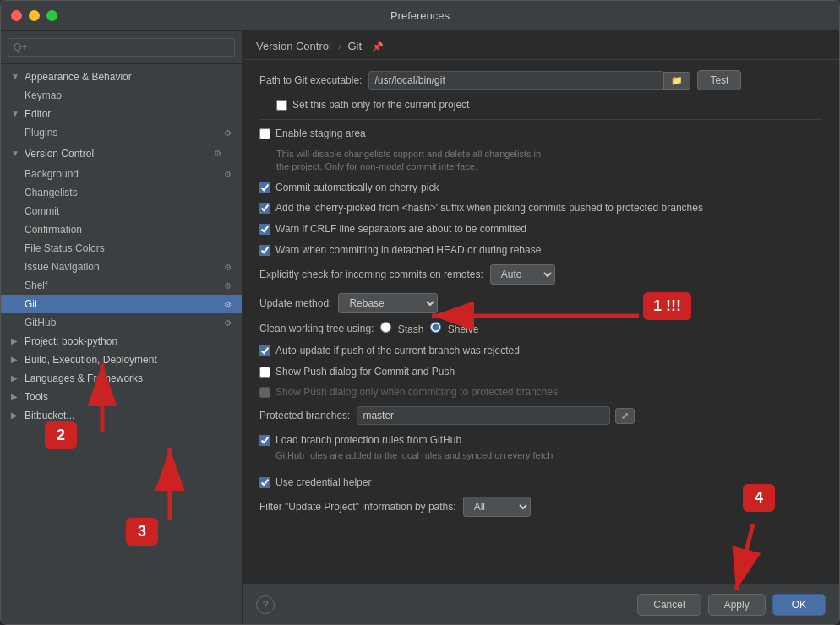 The width and height of the screenshot is (840, 625). What do you see at coordinates (625, 416) in the screenshot?
I see `expand-protected-button: ⤢` at bounding box center [625, 416].